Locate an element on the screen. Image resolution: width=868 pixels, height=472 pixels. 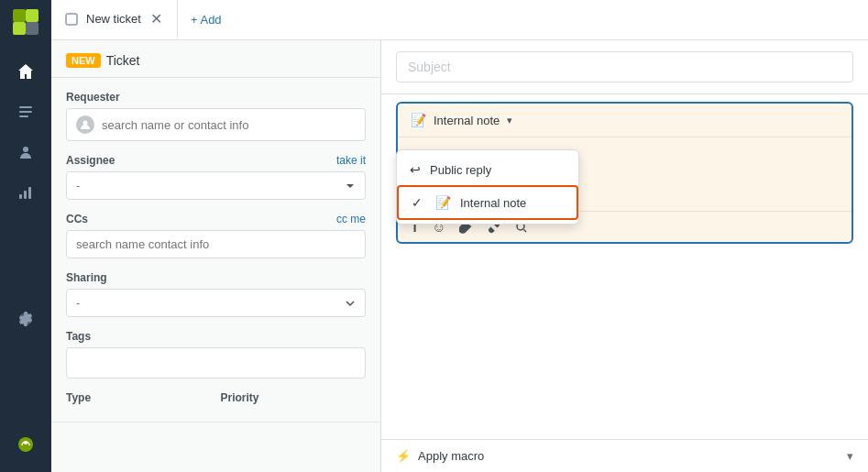
sharing-row: Sharing - is located at coordinates (216, 294).